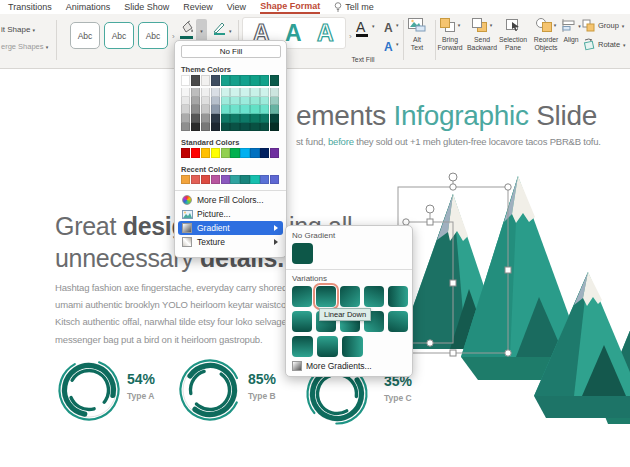 This screenshot has width=630, height=467. I want to click on tab-shape-format: Shape Format, so click(290, 8).